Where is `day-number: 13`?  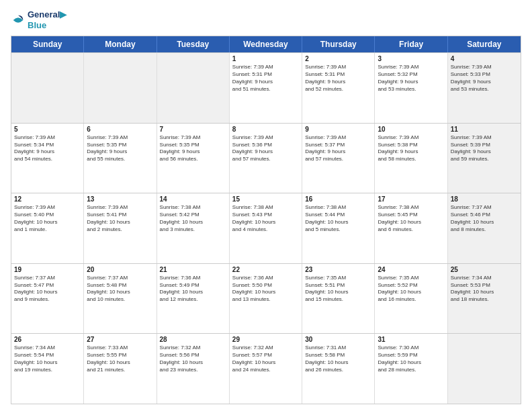 day-number: 13 is located at coordinates (120, 199).